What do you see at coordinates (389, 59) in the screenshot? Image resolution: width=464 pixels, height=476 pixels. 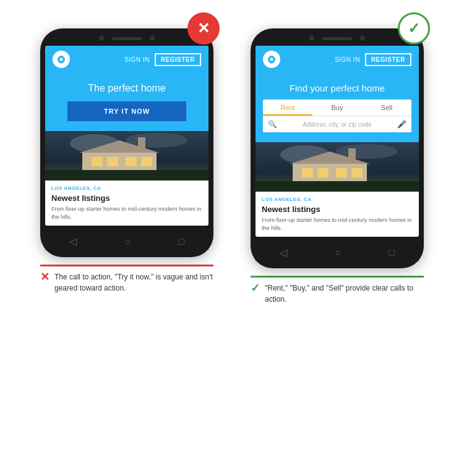 I see `good-register-button: REGISTER` at bounding box center [389, 59].